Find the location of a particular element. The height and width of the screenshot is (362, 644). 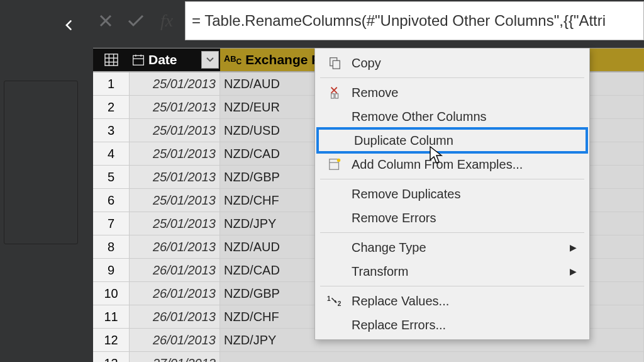

nav-pane is located at coordinates (46, 181).